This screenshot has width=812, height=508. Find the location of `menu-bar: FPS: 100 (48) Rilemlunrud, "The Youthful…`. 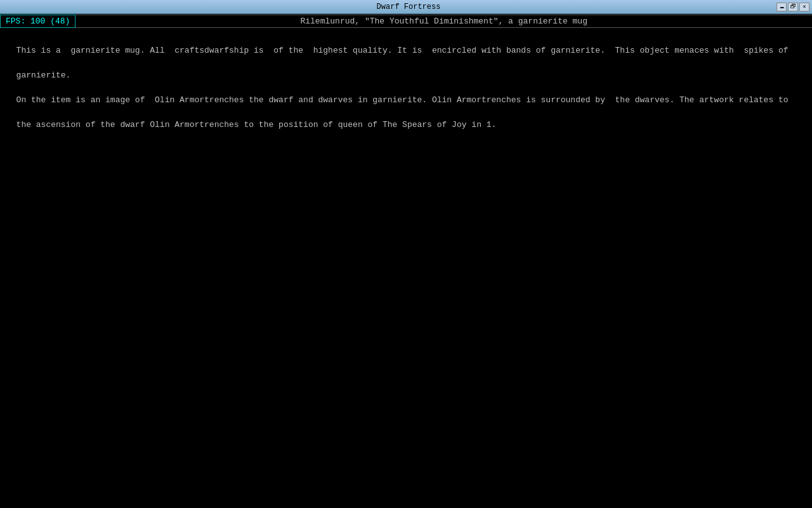

menu-bar: FPS: 100 (48) Rilemlunrud, "The Youthful… is located at coordinates (406, 21).